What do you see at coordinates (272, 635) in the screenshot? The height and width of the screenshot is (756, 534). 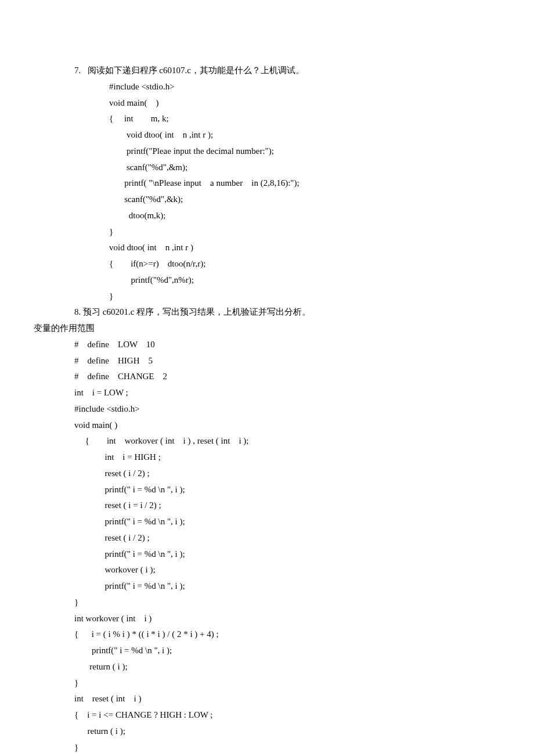 I see `code-line: { i = ( i % i ) * (( i * i ) / ( 2 * i )…` at bounding box center [272, 635].